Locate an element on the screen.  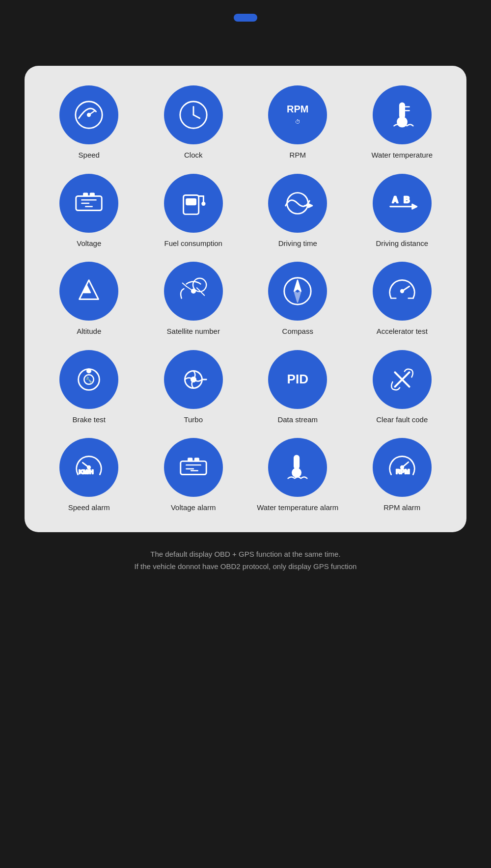
feature-item-brake: 🔧Brake test is located at coordinates (89, 387).